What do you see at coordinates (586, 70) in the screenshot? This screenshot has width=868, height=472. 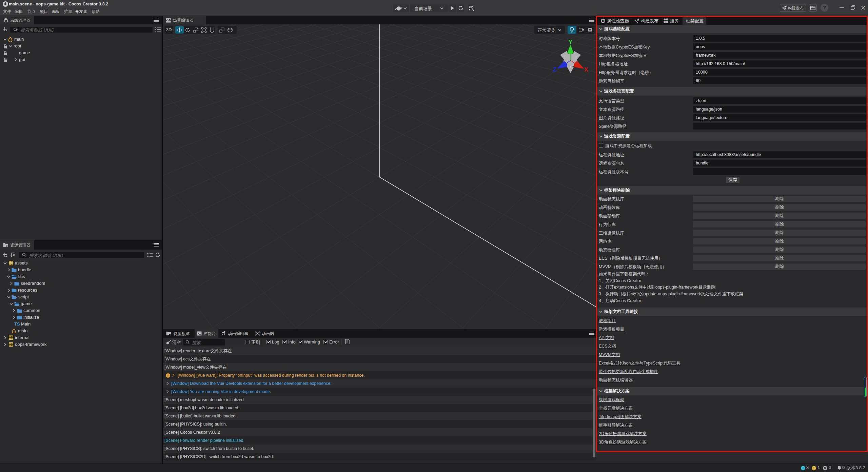 I see `svg-text: X` at bounding box center [586, 70].